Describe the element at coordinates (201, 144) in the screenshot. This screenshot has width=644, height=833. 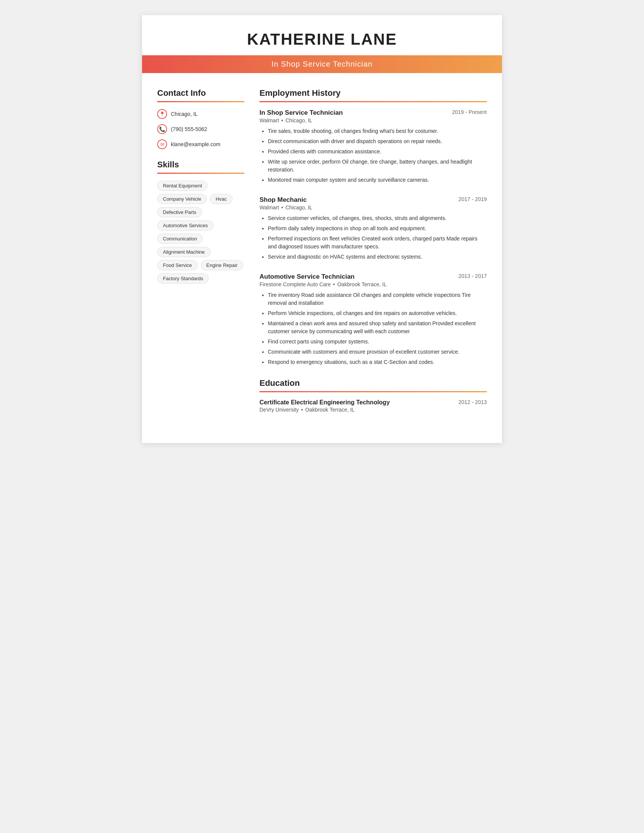
I see `contact-email: ✉ klane@example.com` at that location.